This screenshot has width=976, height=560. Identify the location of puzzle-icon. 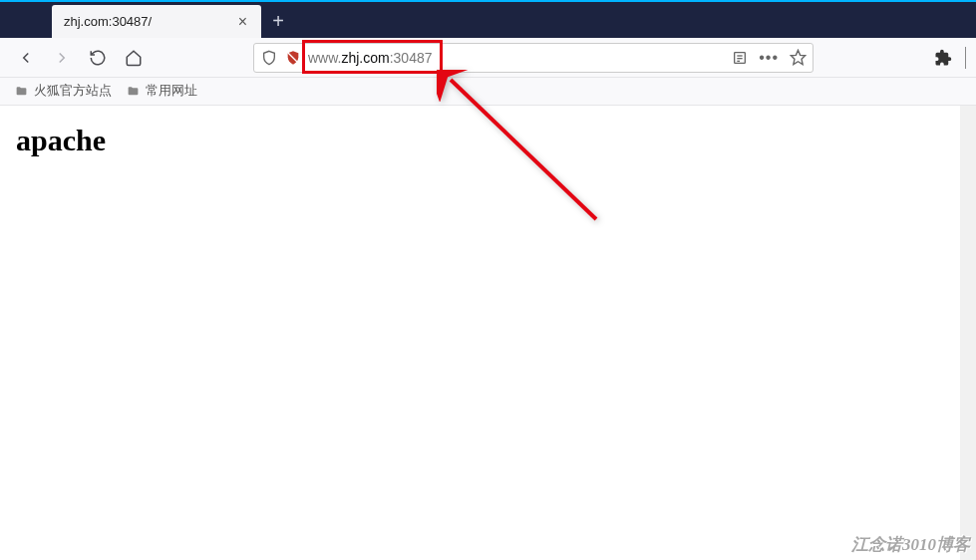
(943, 58).